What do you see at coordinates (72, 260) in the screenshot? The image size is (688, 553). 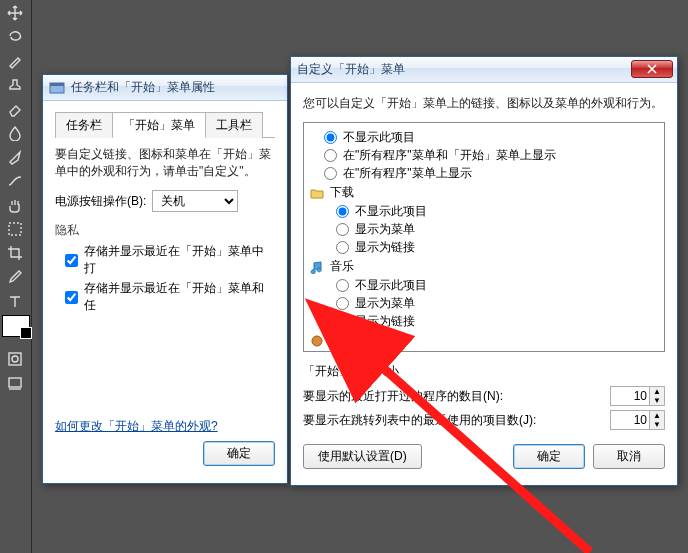 I see `privacy-check1` at bounding box center [72, 260].